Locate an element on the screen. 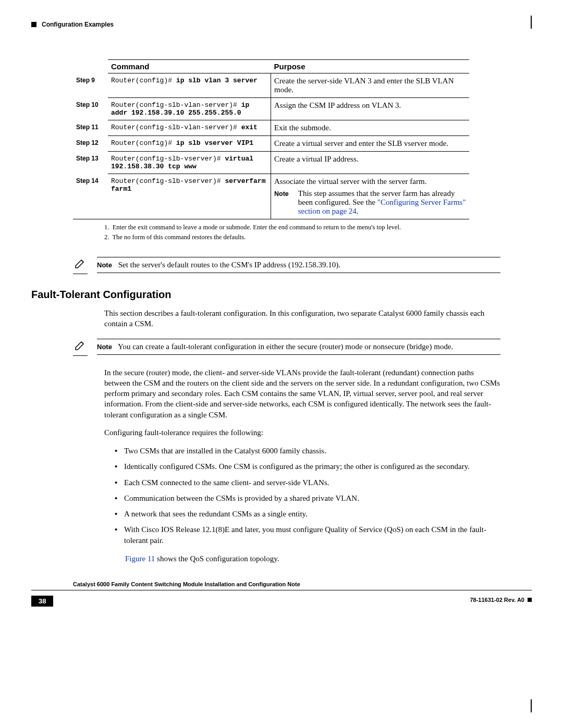  step-label: Step 13 is located at coordinates (91, 163).